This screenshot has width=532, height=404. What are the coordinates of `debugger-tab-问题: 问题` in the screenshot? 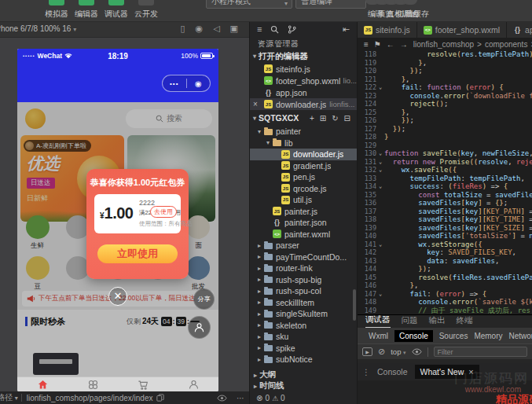 It's located at (410, 321).